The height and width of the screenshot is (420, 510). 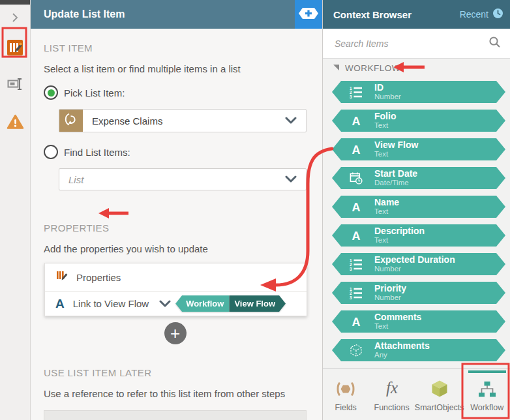 I want to click on find-list-items-label: Find List Items:, so click(x=97, y=153).